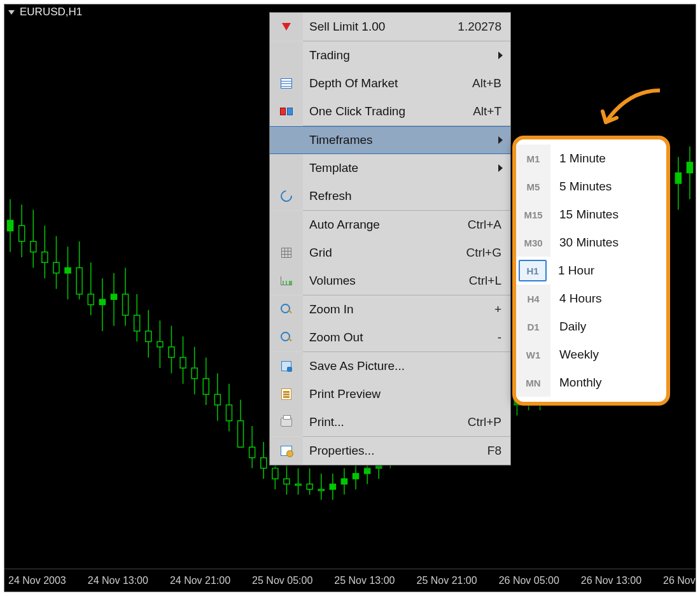 This screenshot has height=596, width=700. What do you see at coordinates (390, 281) in the screenshot?
I see `menu-volumes: Volumes Ctrl+L` at bounding box center [390, 281].